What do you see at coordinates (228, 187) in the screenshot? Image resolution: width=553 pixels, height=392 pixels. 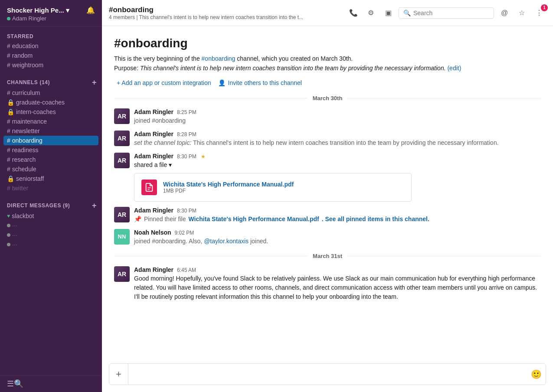 I see `file-info: Wichita State's High Performance Manual.…` at bounding box center [228, 187].